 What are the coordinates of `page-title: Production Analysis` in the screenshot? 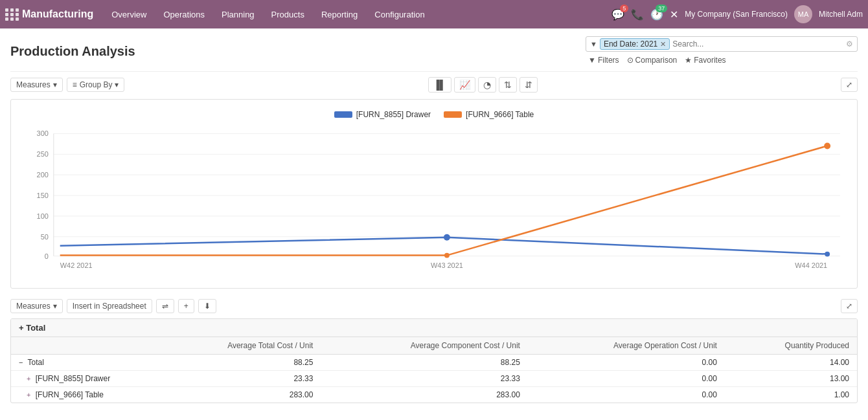 It's located at (73, 52).